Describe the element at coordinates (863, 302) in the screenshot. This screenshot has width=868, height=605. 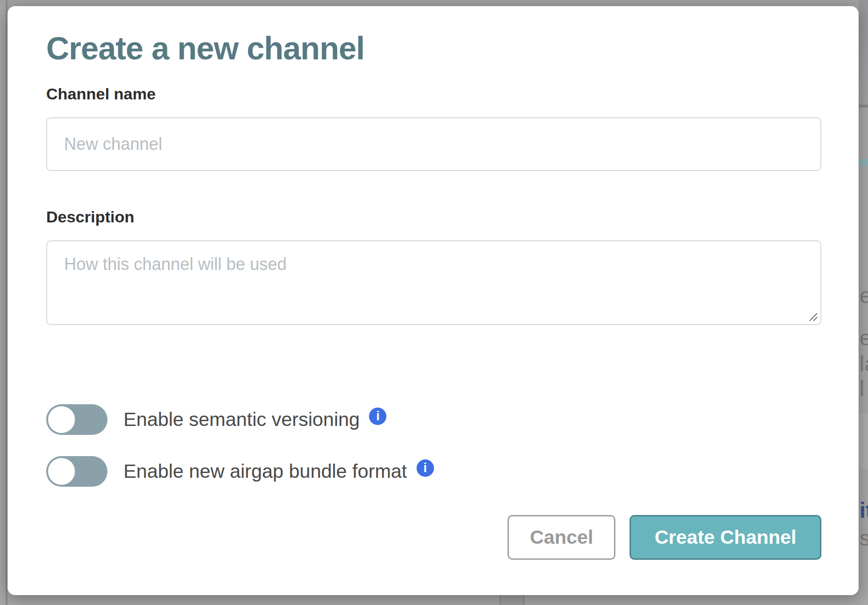
I see `backdrop-right-strip: e e la l it s` at that location.